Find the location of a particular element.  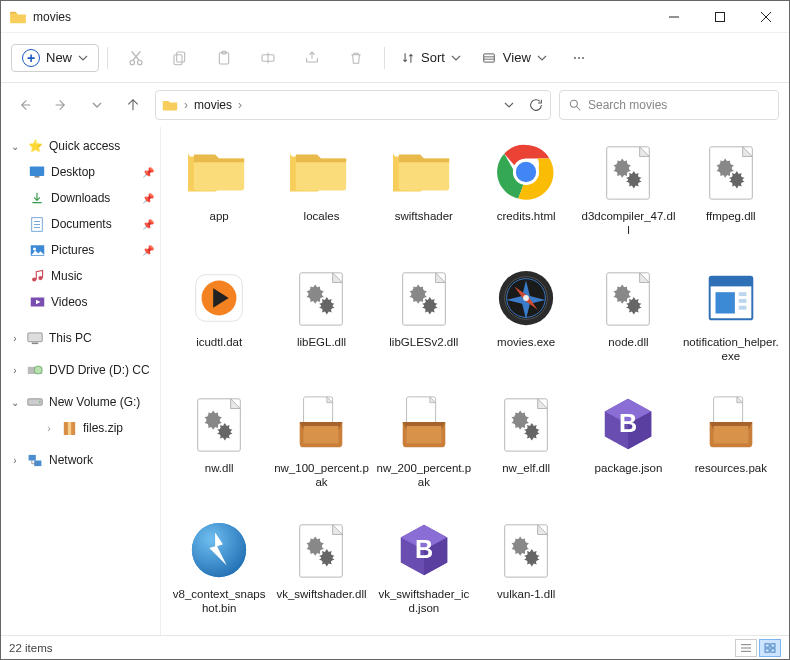

vlc-icon is located at coordinates (219, 298).